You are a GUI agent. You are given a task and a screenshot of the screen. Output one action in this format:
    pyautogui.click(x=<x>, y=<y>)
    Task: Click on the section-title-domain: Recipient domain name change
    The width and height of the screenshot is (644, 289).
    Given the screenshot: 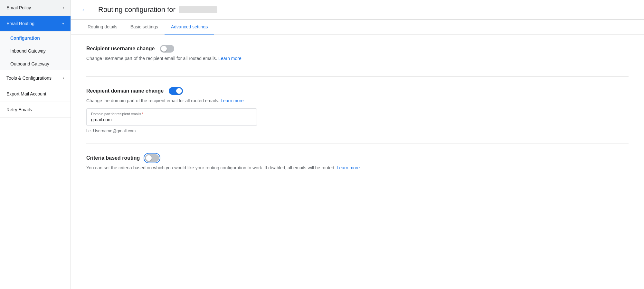 What is the action you would take?
    pyautogui.click(x=125, y=91)
    